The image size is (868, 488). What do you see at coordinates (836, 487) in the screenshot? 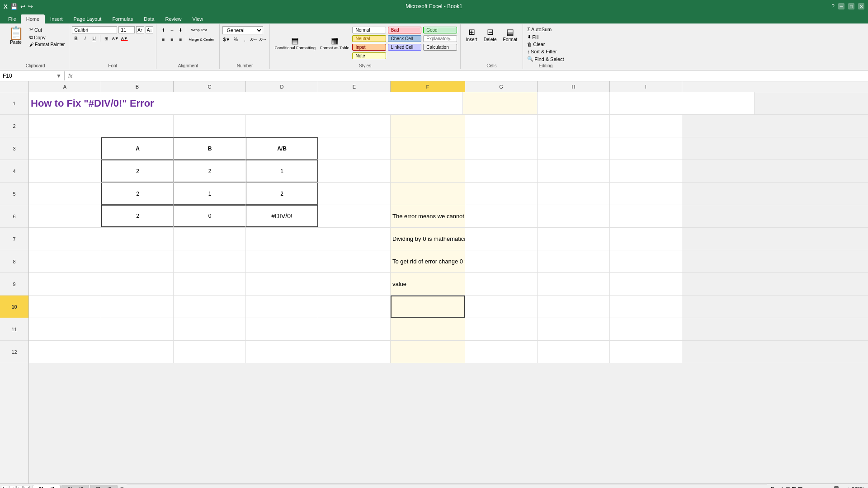
I see `zoom-handle` at bounding box center [836, 487].